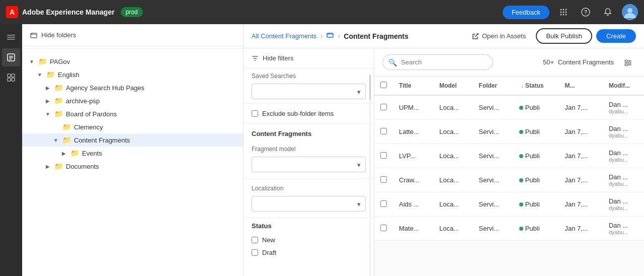  What do you see at coordinates (60, 12) in the screenshot?
I see `app-logo: A Adobe Experience Manager` at bounding box center [60, 12].